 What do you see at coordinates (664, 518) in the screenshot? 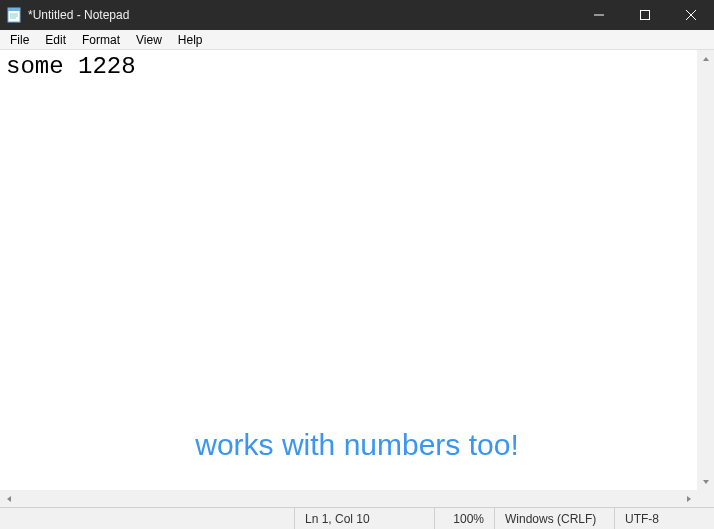
I see `status-encoding: UTF-8` at bounding box center [664, 518].